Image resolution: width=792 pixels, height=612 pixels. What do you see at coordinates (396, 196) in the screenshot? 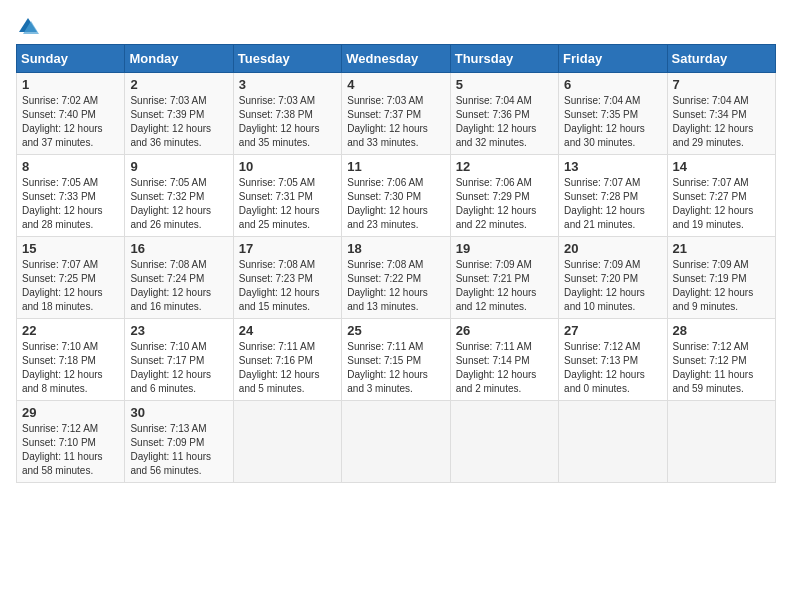
I see `calendar-week-row: 8 Sunrise: 7:05 AMSunset: 7:33 PMDayligh…` at bounding box center [396, 196].